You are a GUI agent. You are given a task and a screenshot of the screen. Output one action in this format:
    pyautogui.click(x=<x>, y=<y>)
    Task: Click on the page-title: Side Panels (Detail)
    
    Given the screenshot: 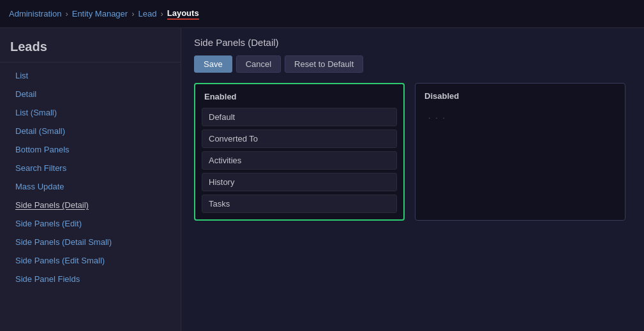 What is the action you would take?
    pyautogui.click(x=412, y=42)
    